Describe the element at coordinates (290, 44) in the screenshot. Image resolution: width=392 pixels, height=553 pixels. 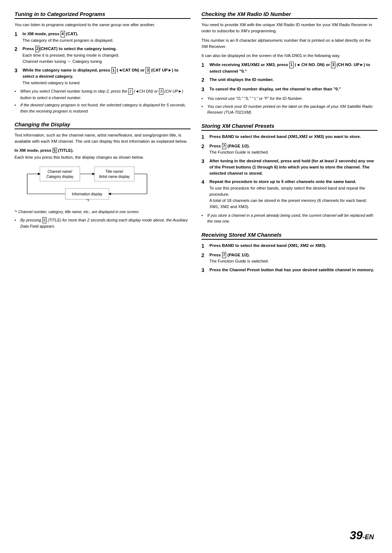
I see `intro-text-xmid-2: This number is an 8 character alphanumer…` at that location.